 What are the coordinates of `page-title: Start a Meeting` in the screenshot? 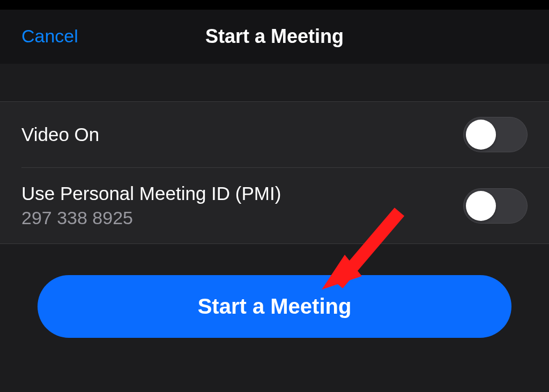 It's located at (274, 36).